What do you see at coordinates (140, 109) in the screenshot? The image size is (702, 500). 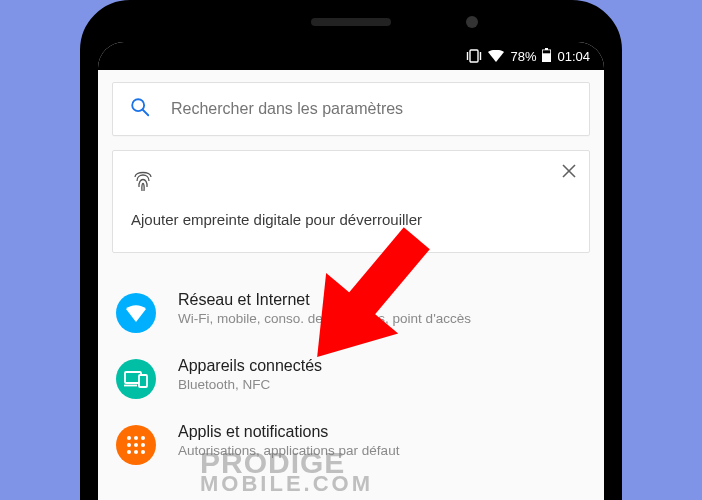 I see `search-icon` at bounding box center [140, 109].